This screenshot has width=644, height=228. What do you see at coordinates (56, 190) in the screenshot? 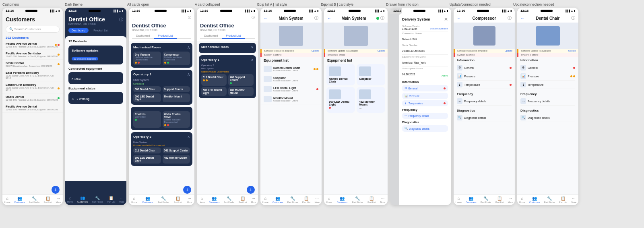
I see `add-customer-button: +` at bounding box center [56, 190].